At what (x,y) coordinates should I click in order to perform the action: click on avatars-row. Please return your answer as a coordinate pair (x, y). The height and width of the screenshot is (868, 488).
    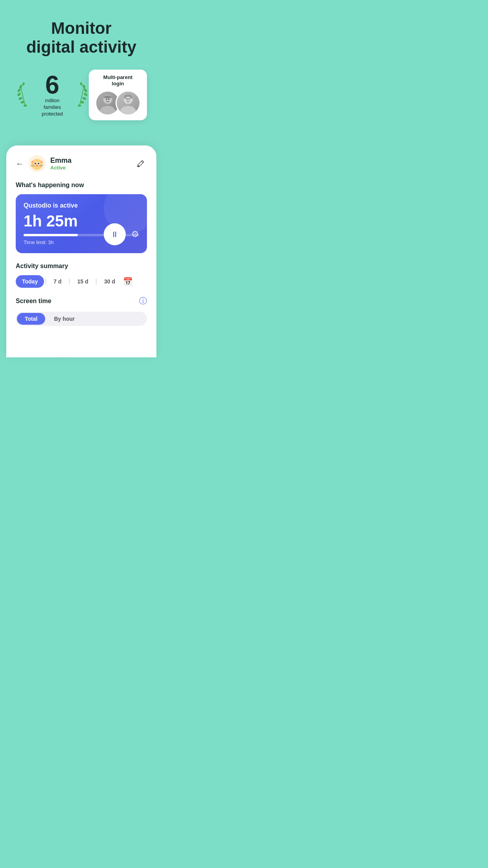
    Looking at the image, I should click on (118, 103).